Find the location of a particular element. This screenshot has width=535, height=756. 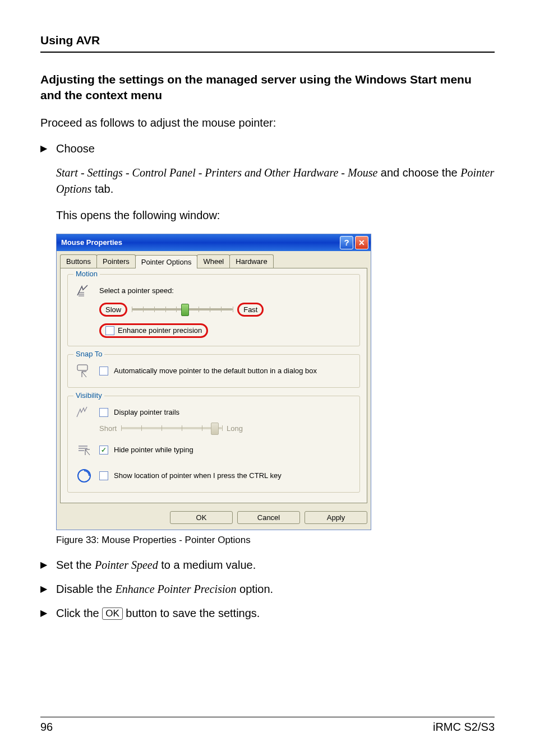

hide-typing-checkbox is located at coordinates (104, 450).